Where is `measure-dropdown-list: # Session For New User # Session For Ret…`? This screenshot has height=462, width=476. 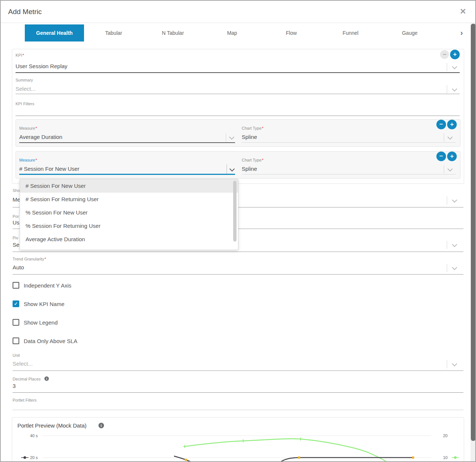
measure-dropdown-list: # Session For New User # Session For Ret… is located at coordinates (129, 215).